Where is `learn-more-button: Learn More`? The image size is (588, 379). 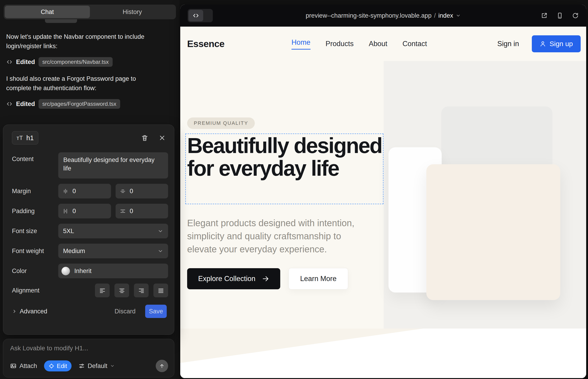 learn-more-button: Learn More is located at coordinates (318, 279).